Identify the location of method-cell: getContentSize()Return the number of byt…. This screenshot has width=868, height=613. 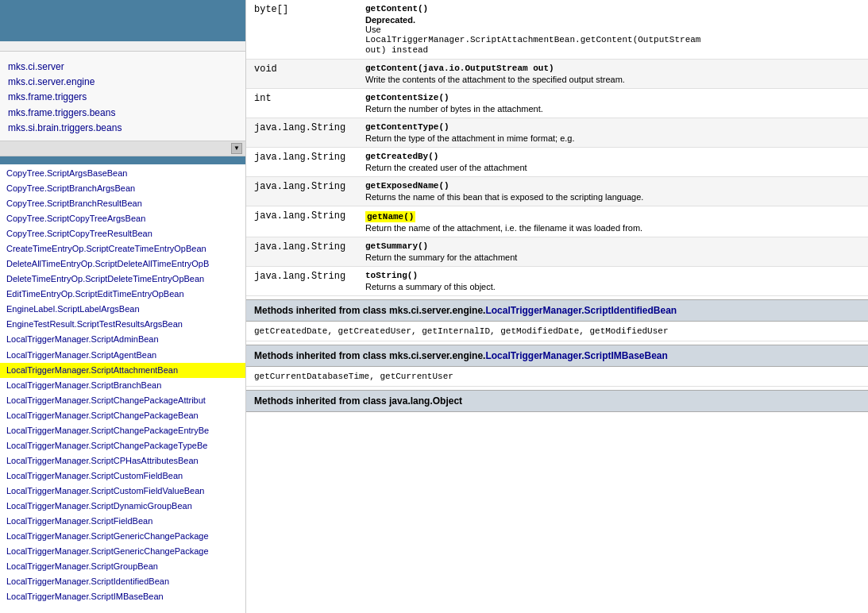
(613, 103).